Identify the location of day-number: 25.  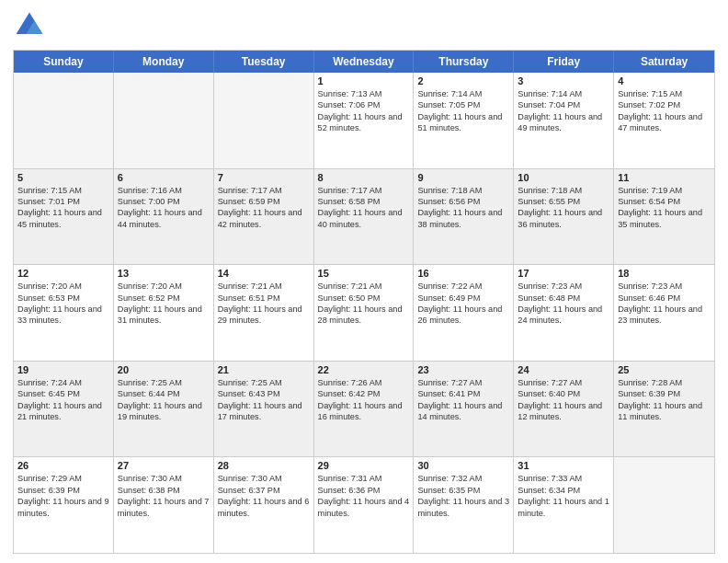
(664, 370).